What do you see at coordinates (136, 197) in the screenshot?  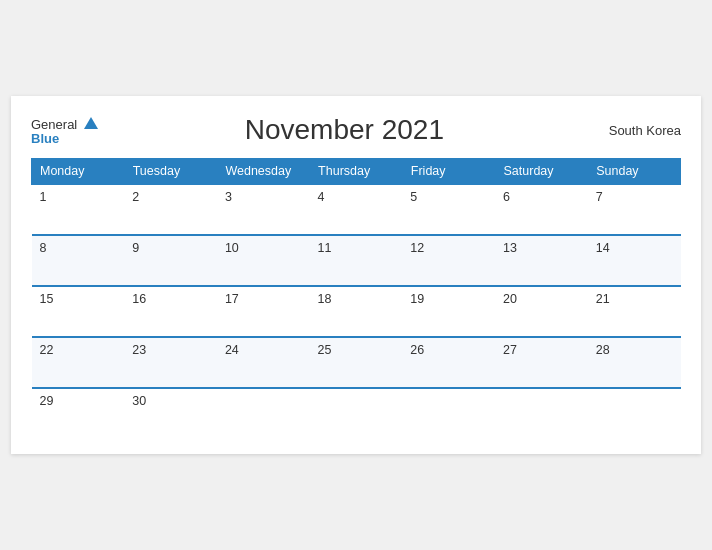 I see `day-number: 2` at bounding box center [136, 197].